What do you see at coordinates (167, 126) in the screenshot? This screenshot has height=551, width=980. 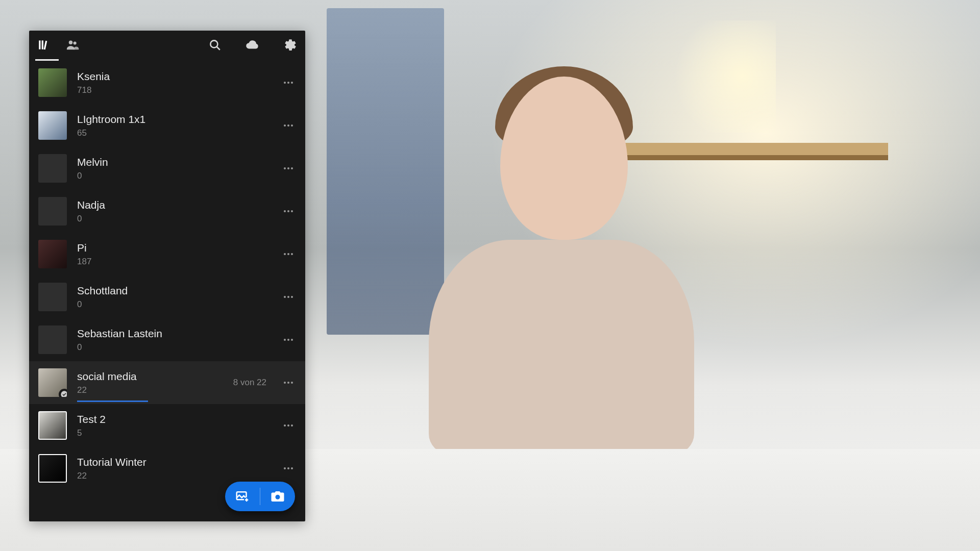 I see `album-row: LIghtroom 1x165` at bounding box center [167, 126].